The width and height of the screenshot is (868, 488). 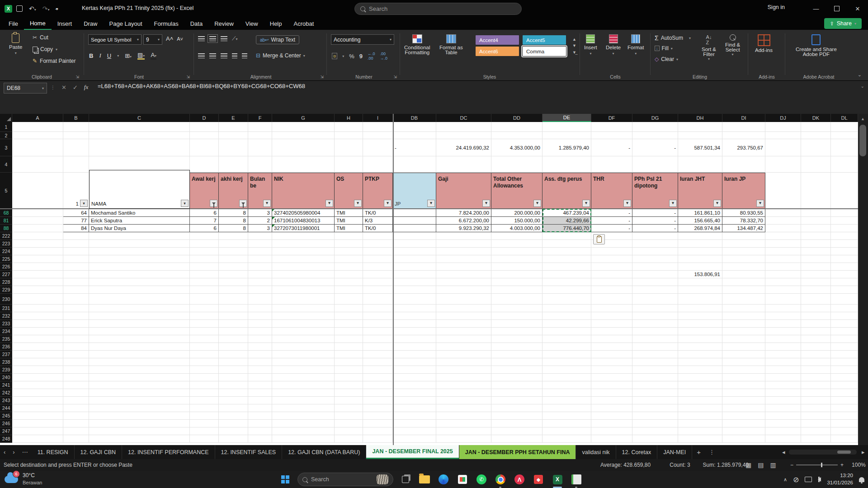 What do you see at coordinates (415, 408) in the screenshot?
I see `cell-DB244` at bounding box center [415, 408].